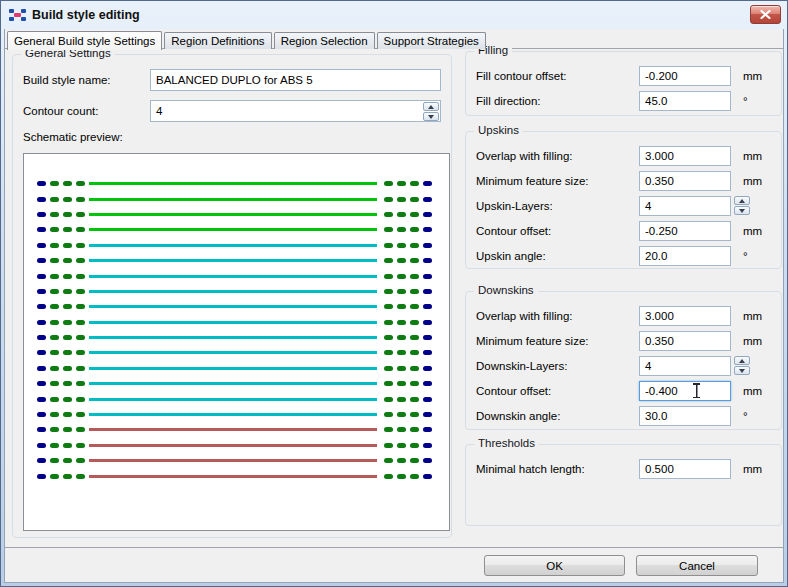 This screenshot has width=788, height=587. I want to click on upskin-overlap-input, so click(685, 156).